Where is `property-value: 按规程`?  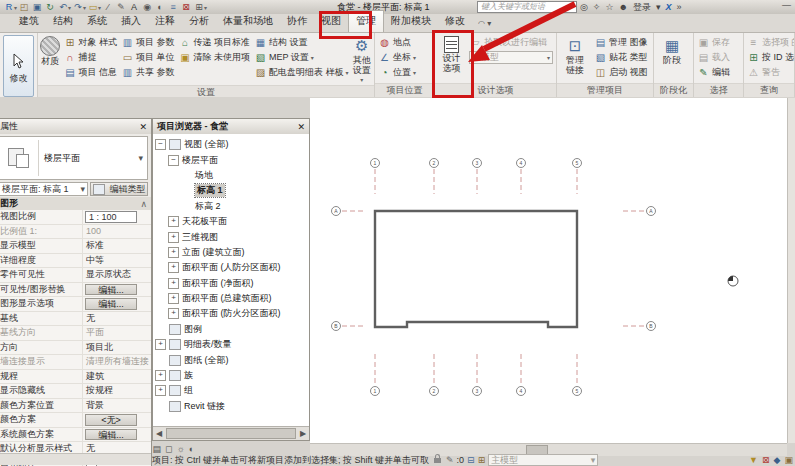 property-value: 按规程 is located at coordinates (117, 391).